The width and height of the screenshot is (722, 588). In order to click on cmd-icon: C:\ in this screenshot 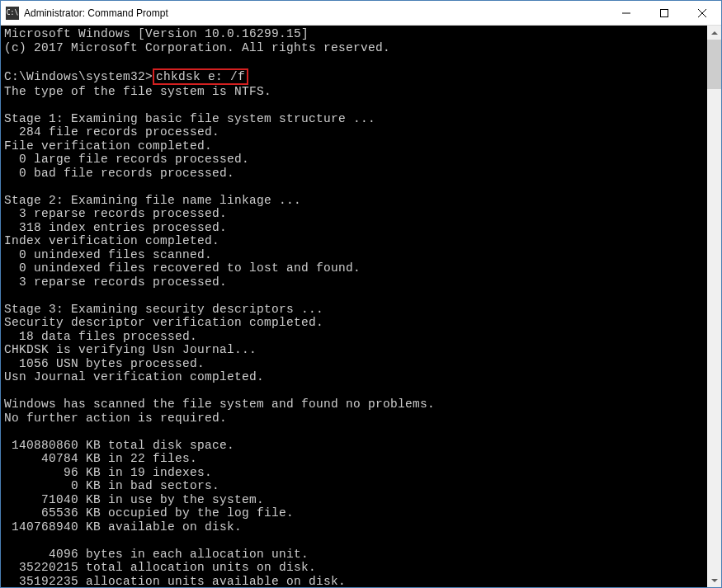, I will do `click(12, 13)`.